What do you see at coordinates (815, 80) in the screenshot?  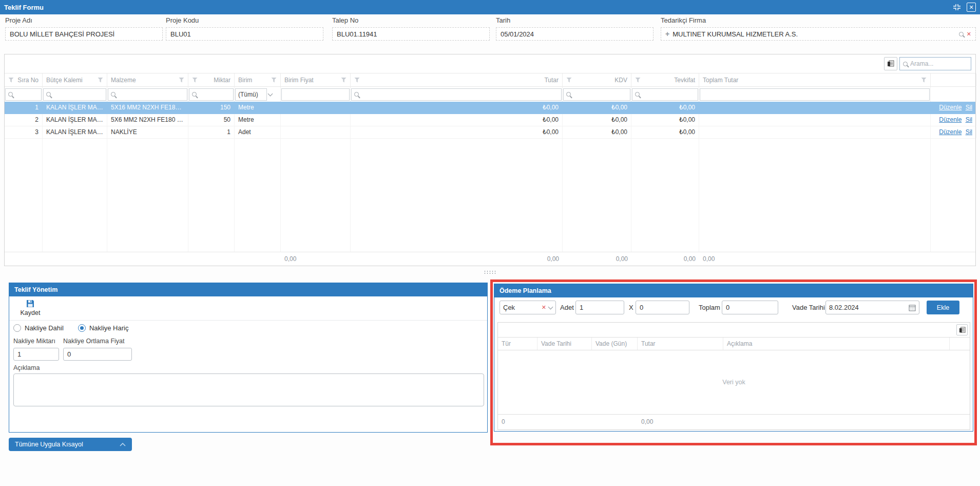 I see `col-toplam-tutar: Toplam Tutar` at bounding box center [815, 80].